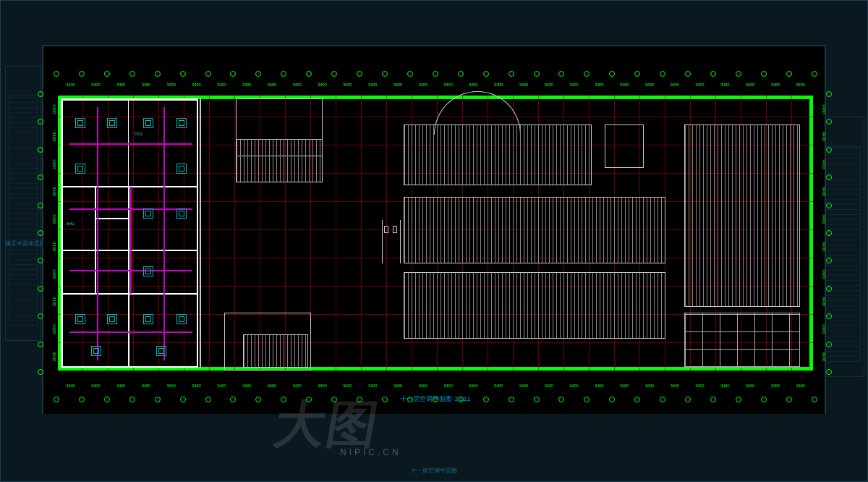 This screenshot has height=482, width=868. What do you see at coordinates (71, 224) in the screenshot?
I see `ahu-label: AHU` at bounding box center [71, 224].